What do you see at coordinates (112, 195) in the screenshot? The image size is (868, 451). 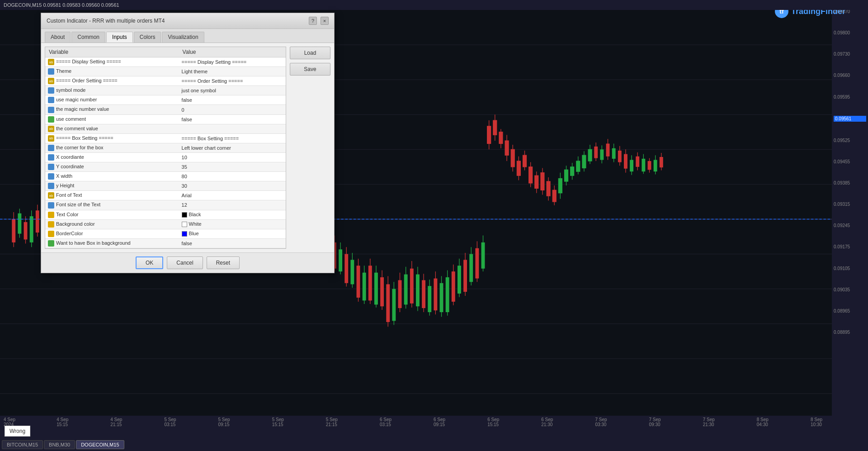 I see `param-variable: abFont of Text` at bounding box center [112, 195].